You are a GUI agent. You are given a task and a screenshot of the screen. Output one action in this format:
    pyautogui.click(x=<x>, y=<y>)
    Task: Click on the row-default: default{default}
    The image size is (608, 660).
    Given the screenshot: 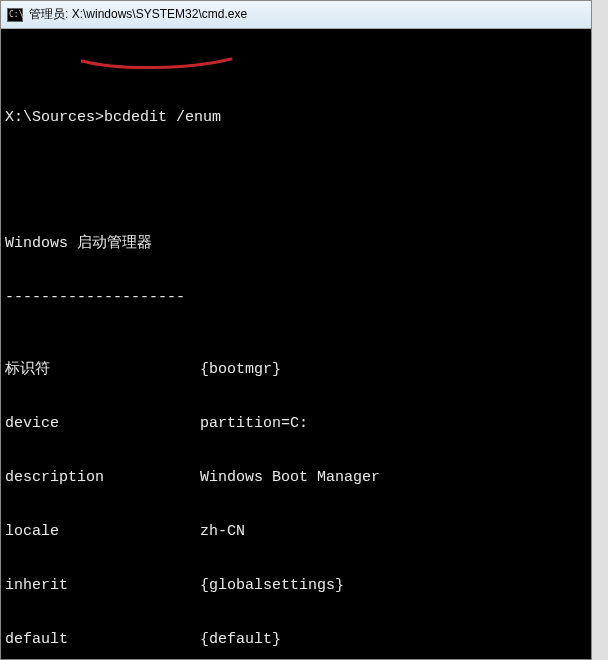 What is the action you would take?
    pyautogui.click(x=296, y=640)
    